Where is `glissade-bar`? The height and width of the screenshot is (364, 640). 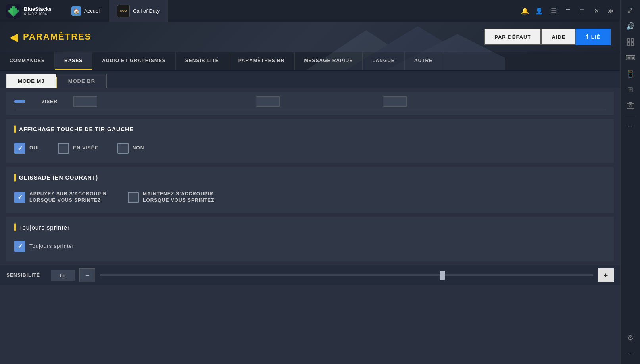
glissade-bar is located at coordinates (15, 178).